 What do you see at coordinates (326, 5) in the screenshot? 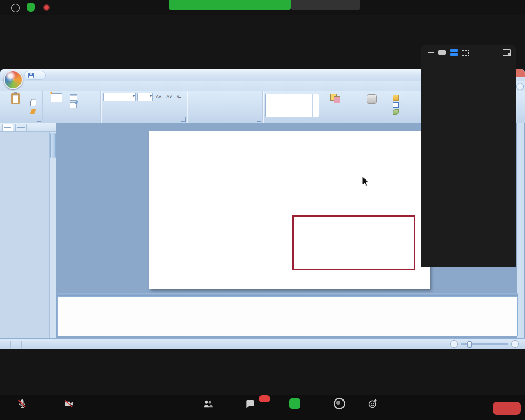
I see `view-settings-button` at bounding box center [326, 5].